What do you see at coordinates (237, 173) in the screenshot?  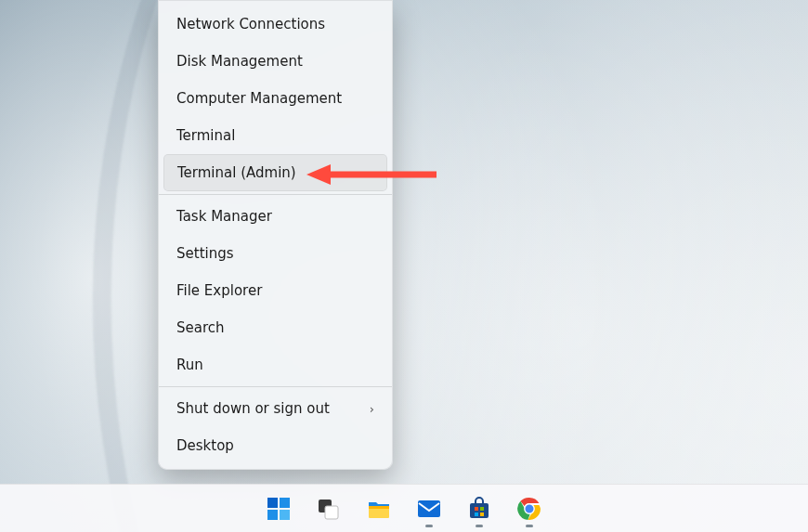 I see `menu-item-label: Terminal (Admin)` at bounding box center [237, 173].